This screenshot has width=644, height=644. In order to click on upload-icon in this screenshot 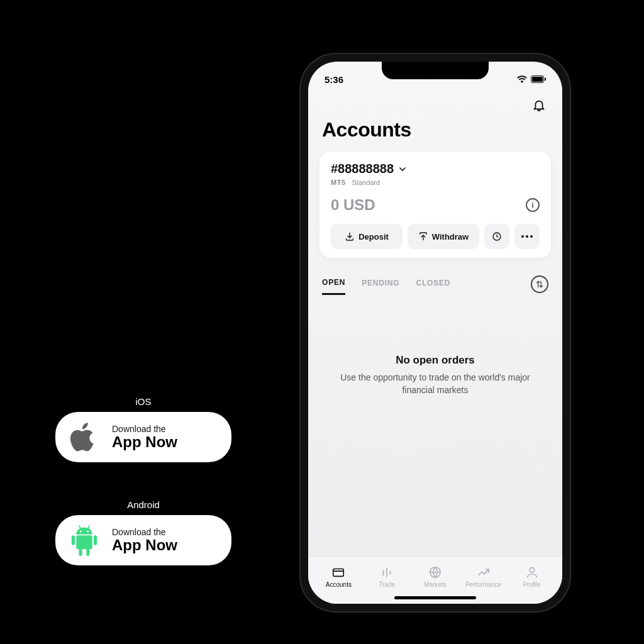, I will do `click(423, 236)`.